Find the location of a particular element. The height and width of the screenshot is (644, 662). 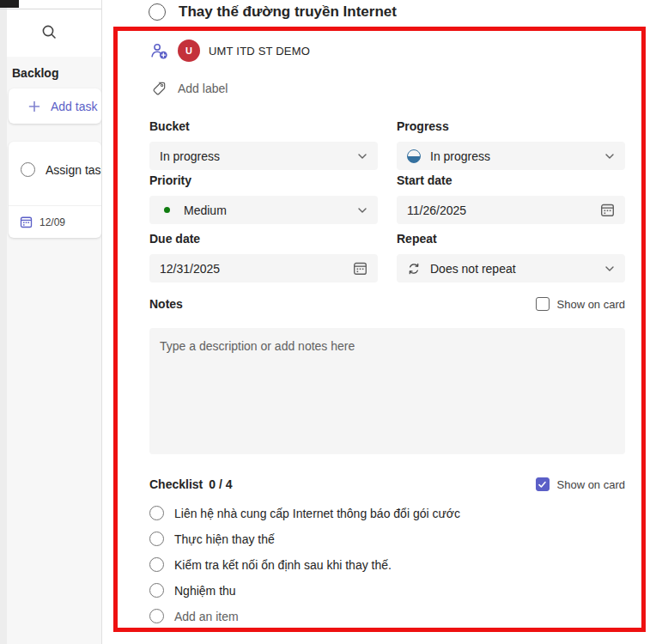

task-card: Assign task 12/09 is located at coordinates (55, 190).